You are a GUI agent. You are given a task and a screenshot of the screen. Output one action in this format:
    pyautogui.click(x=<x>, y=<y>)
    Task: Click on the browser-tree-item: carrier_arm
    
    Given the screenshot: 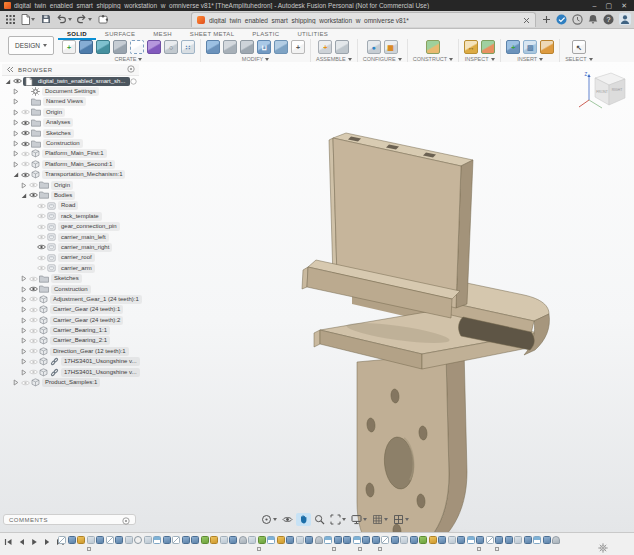 What is the action you would take?
    pyautogui.click(x=70, y=268)
    